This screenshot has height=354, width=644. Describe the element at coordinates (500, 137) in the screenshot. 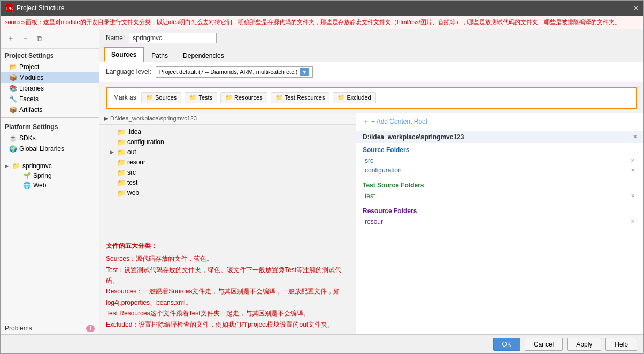

I see `root-path-row: D:\idea_workplace\springmvc123 ✕` at that location.